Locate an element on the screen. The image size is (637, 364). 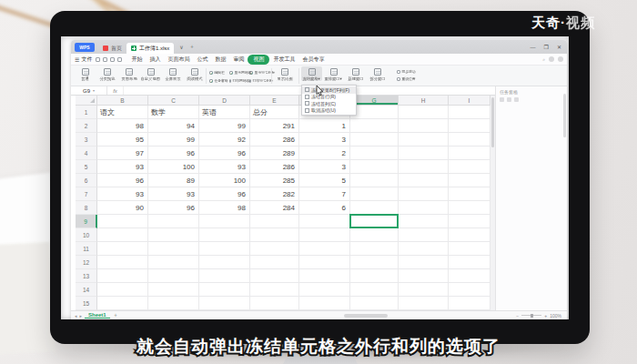
column-header-D: D is located at coordinates (225, 100).